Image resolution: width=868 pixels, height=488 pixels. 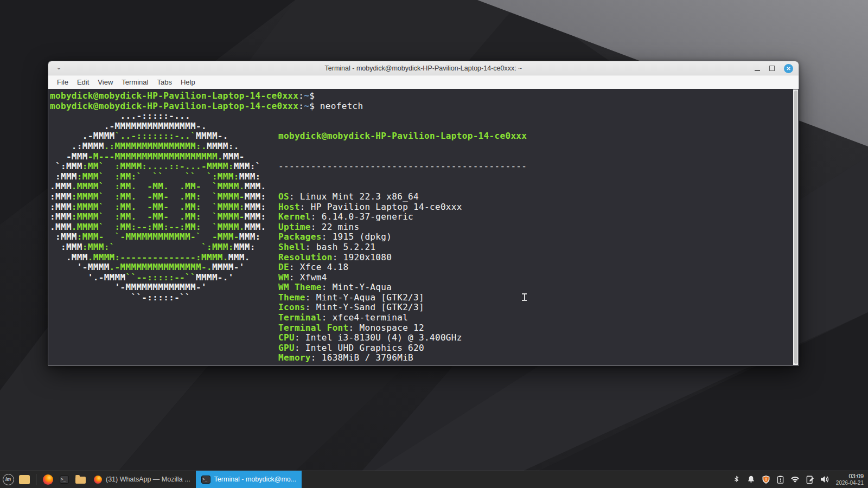 I want to click on neofetch-info-row: DE: Xfce 4.18, so click(x=403, y=268).